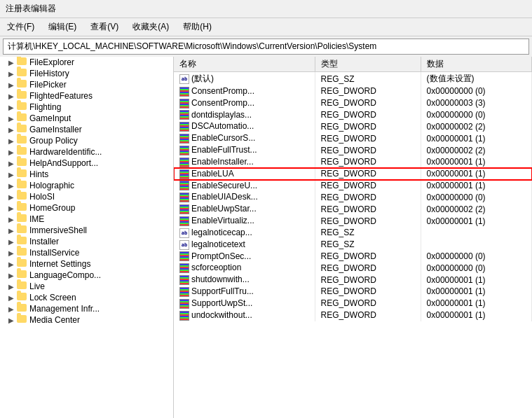 This screenshot has width=532, height=418. I want to click on reg-name-text: EnableCursorS..., so click(223, 138).